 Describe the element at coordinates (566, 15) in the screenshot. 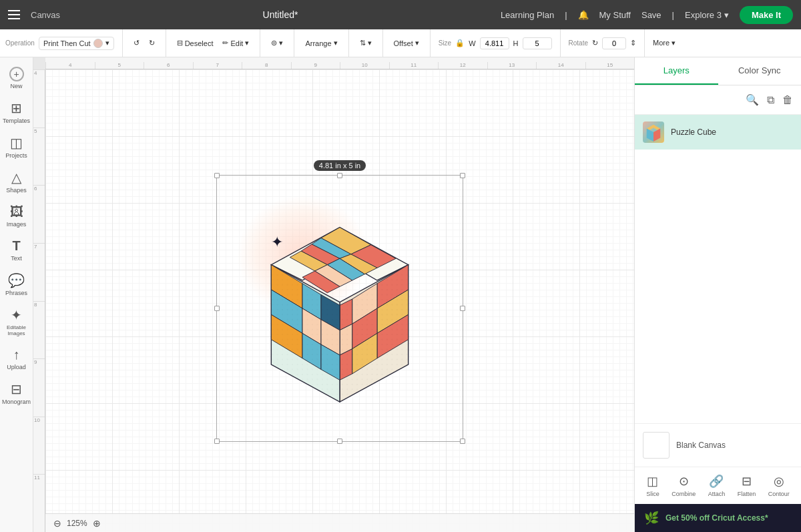

I see `nav-divider1: |` at that location.